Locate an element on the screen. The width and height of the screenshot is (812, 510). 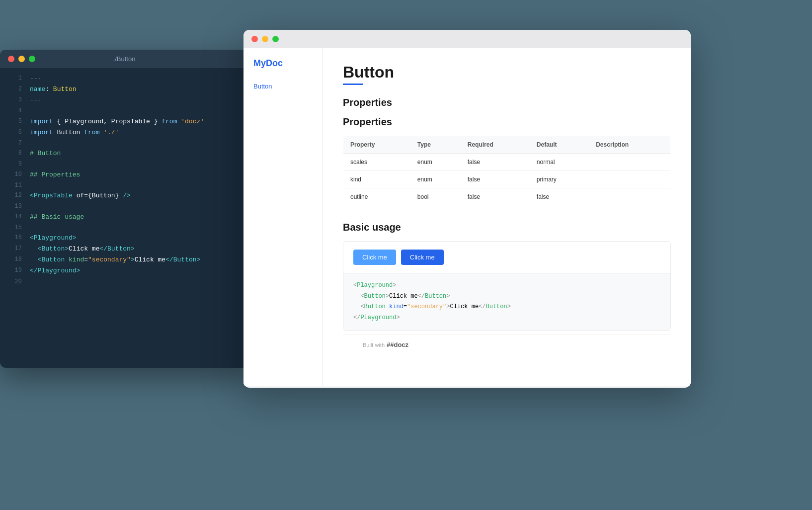
code-line: 3 --- is located at coordinates (124, 100).